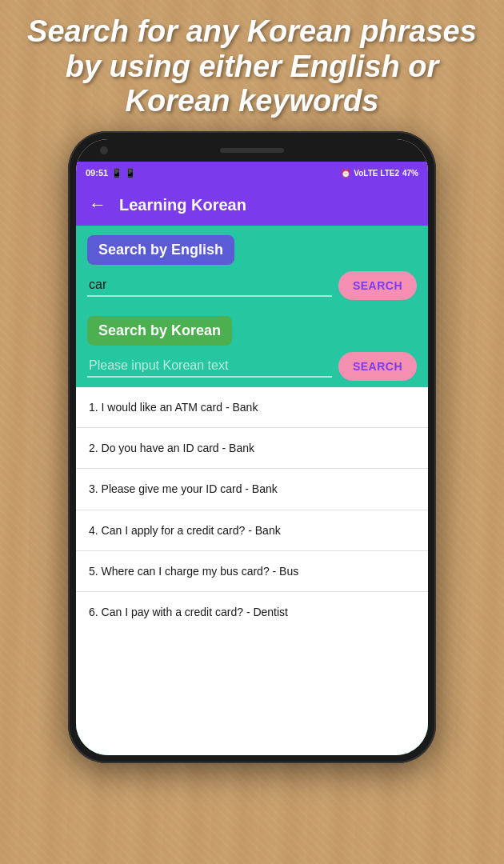 This screenshot has height=864, width=504. What do you see at coordinates (97, 173) in the screenshot?
I see `status-time: 09:51` at bounding box center [97, 173].